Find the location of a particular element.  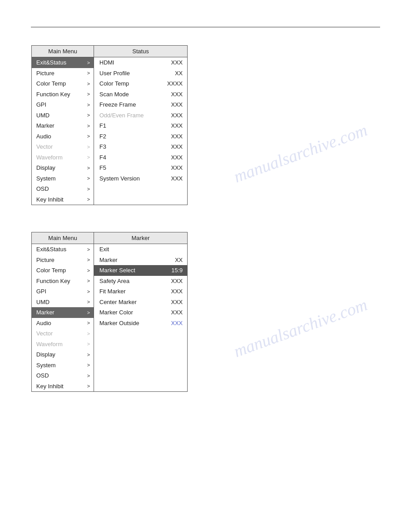

right-item-marker-color: Marker ColorXXX is located at coordinates (141, 313).